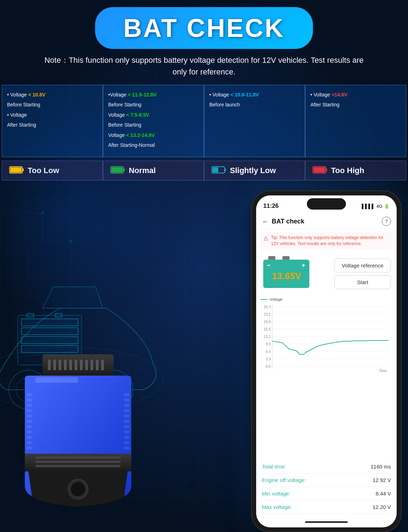 This screenshot has width=408, height=532. What do you see at coordinates (268, 344) in the screenshot?
I see `svg-text: 9.9` at bounding box center [268, 344].